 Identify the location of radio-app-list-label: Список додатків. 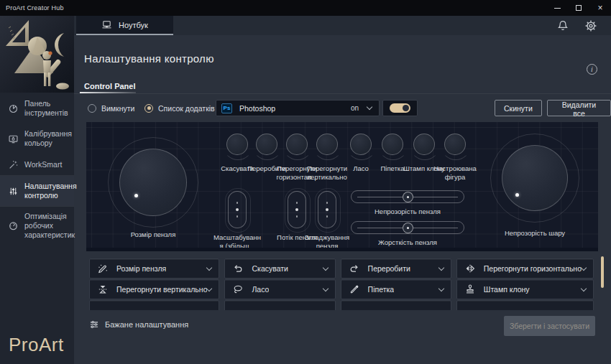
(187, 108).